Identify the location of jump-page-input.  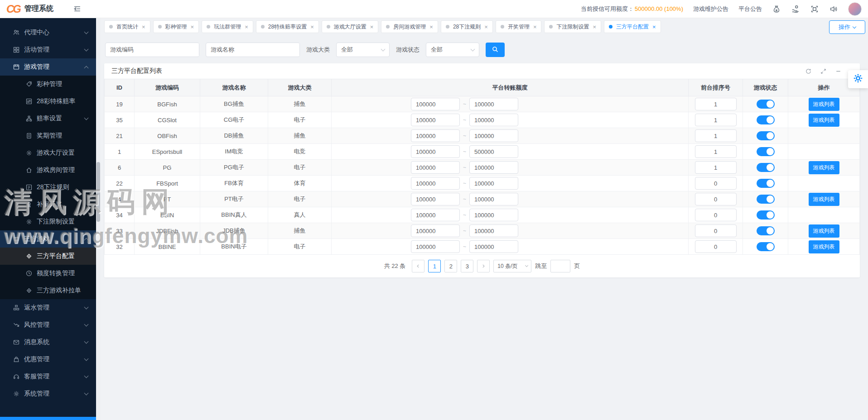
(560, 266).